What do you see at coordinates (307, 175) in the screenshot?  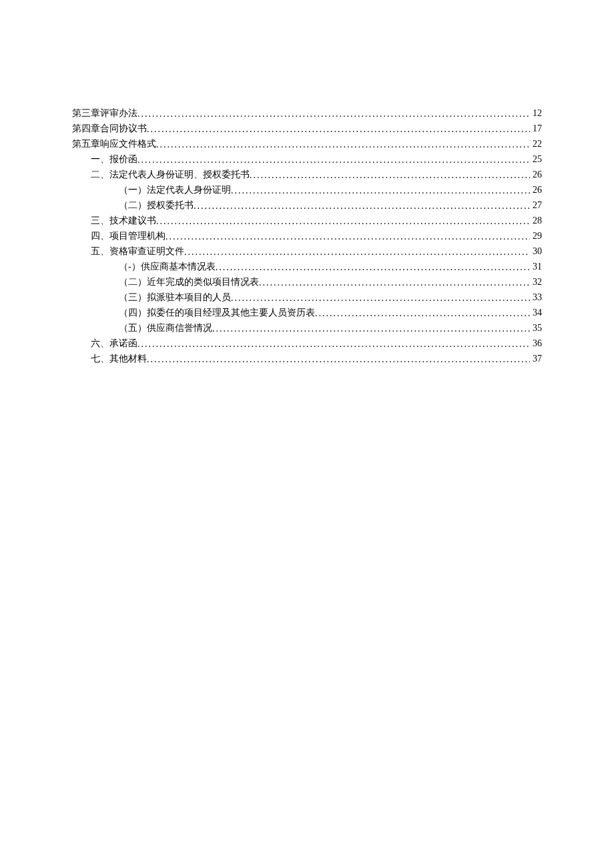 I see `toc-entry: 二、法定代表人身份证明、授权委托书26` at bounding box center [307, 175].